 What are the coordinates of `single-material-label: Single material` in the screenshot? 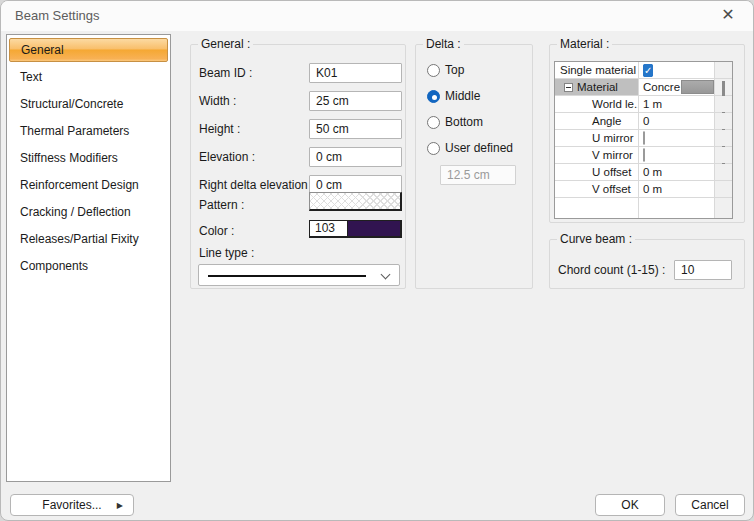 It's located at (597, 70).